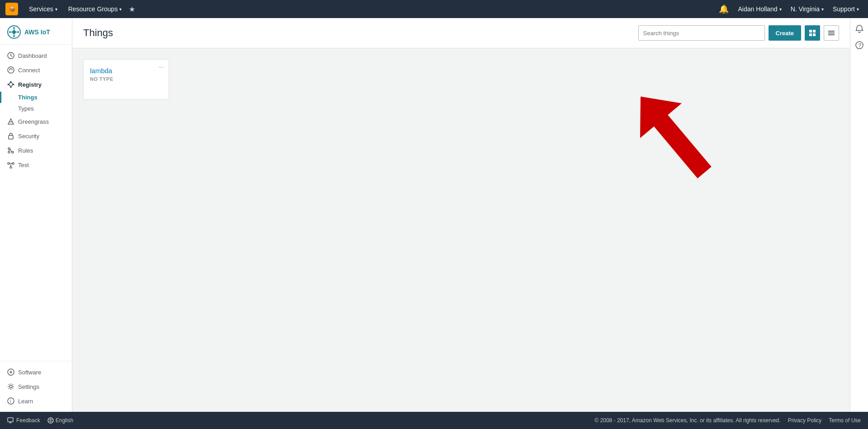 The height and width of the screenshot is (429, 868). I want to click on language-selector: English, so click(61, 420).